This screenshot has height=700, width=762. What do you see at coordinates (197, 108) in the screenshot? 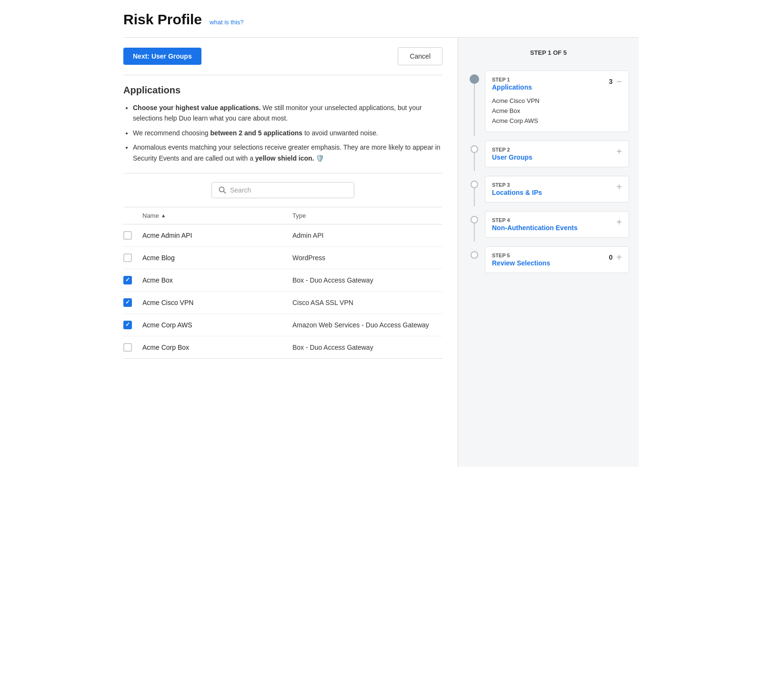
I see `bullet-1-bold: Choose your highest value applications.` at bounding box center [197, 108].